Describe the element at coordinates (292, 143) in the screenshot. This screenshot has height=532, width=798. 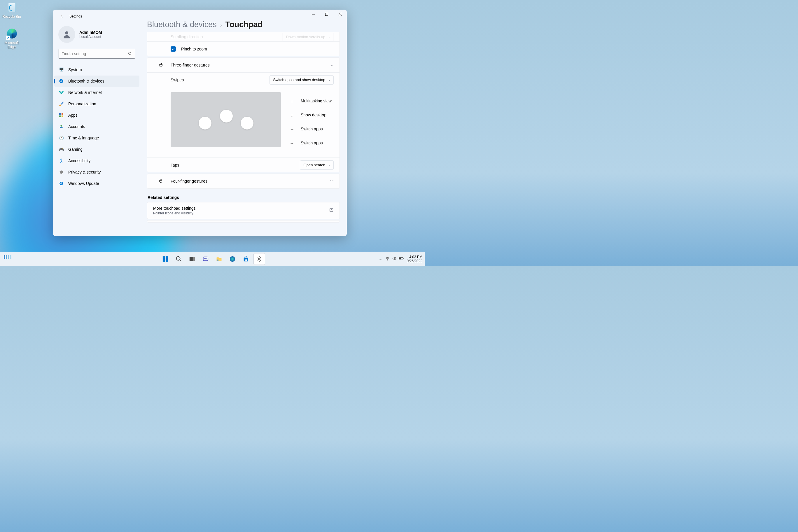
I see `arrow-right-icon: →` at that location.